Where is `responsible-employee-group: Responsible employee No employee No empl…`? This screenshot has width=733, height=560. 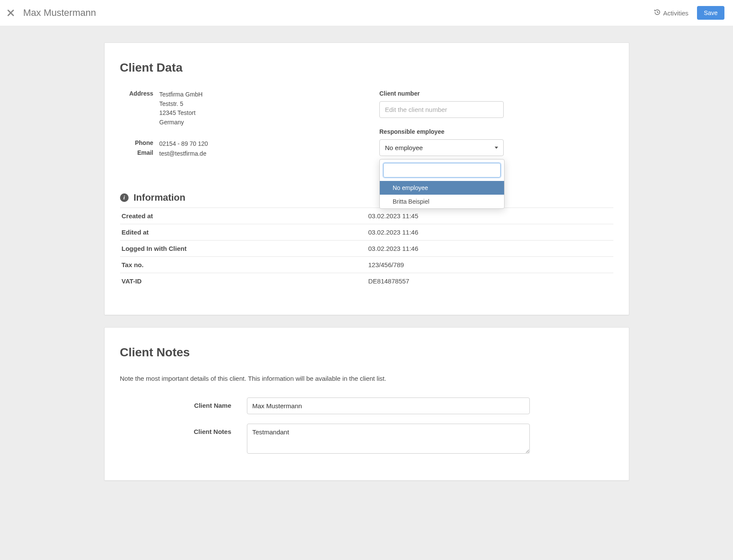 responsible-employee-group: Responsible employee No employee No empl… is located at coordinates (496, 142).